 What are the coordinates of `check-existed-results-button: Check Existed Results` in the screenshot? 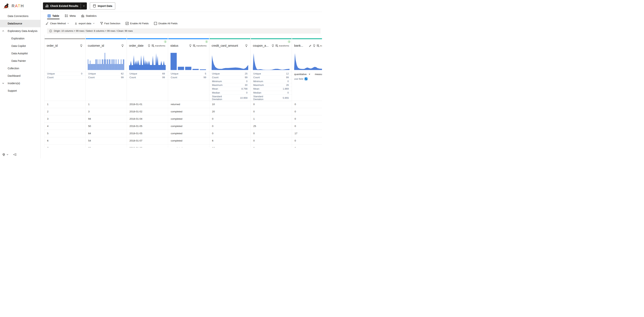 It's located at (65, 6).